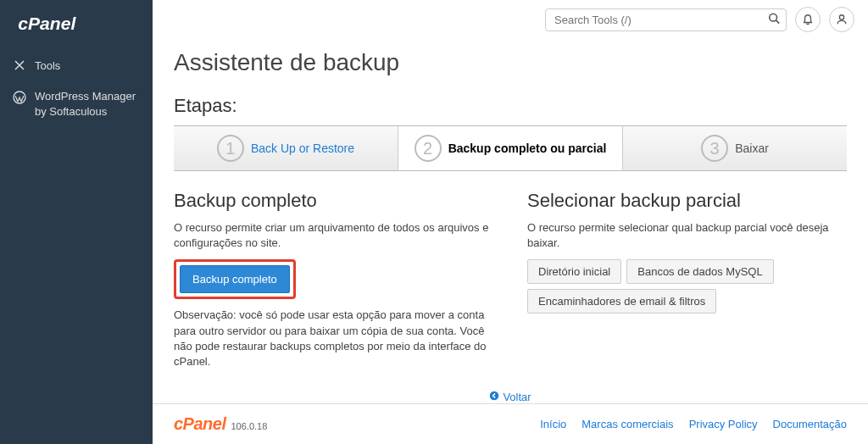  What do you see at coordinates (687, 236) in the screenshot?
I see `partial-backup-description: O recurso permite selecionar qual backup…` at bounding box center [687, 236].